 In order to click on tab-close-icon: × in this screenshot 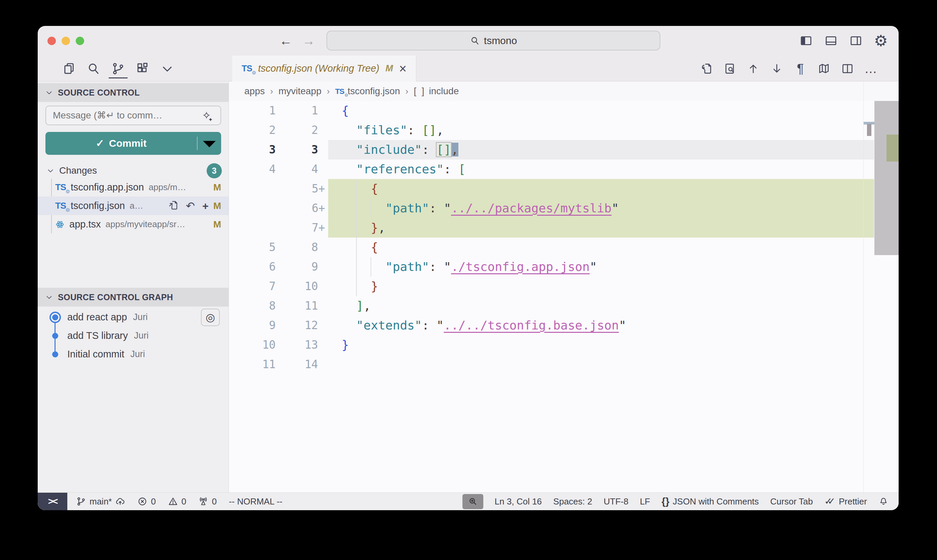, I will do `click(403, 69)`.